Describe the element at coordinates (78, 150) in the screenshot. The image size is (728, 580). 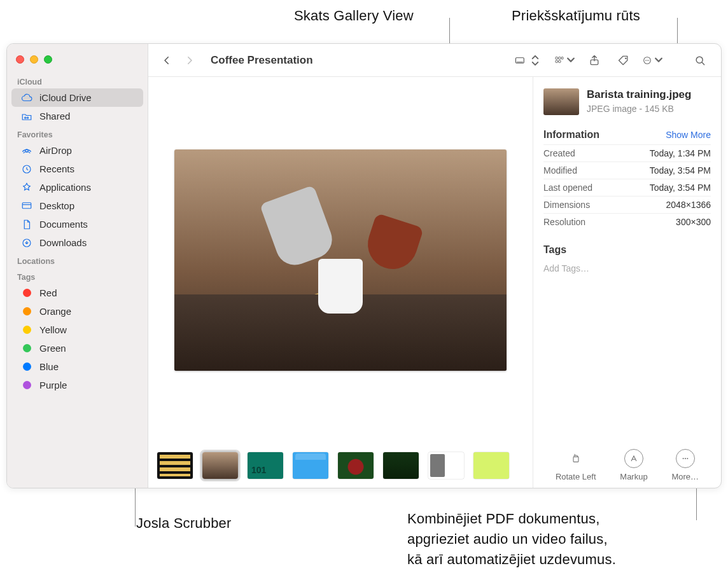
I see `sidebar-item-airdrop: AirDrop` at that location.